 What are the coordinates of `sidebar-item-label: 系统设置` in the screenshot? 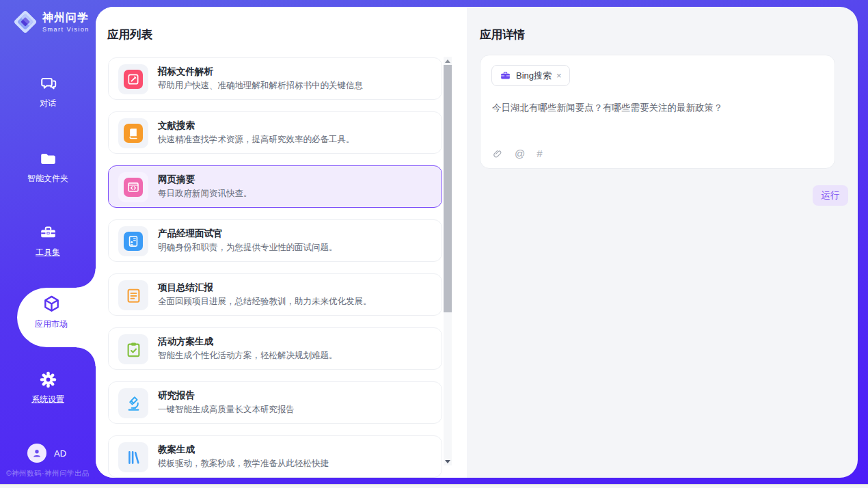 It's located at (48, 399).